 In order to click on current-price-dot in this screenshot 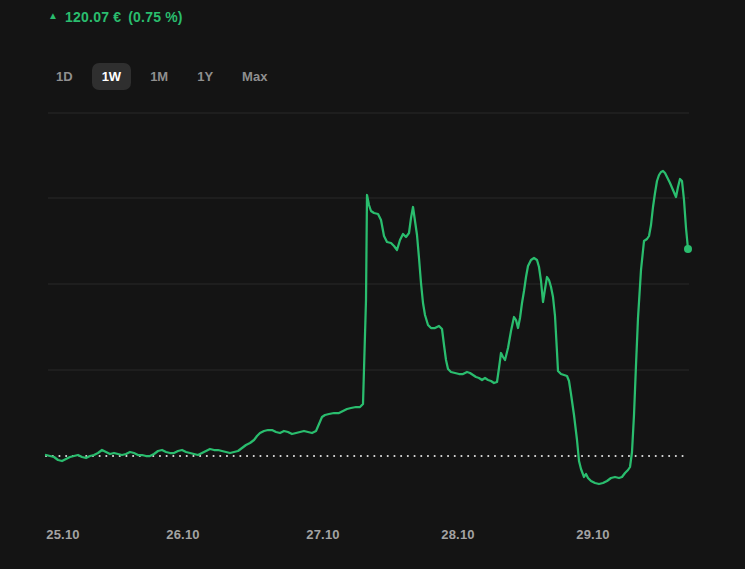, I will do `click(688, 249)`.